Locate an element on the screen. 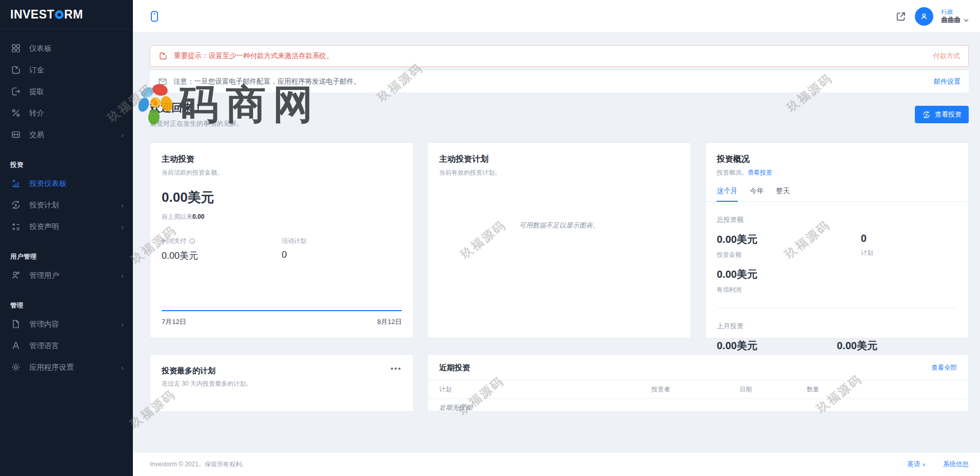 The image size is (980, 476). calc-icon is located at coordinates (16, 226).